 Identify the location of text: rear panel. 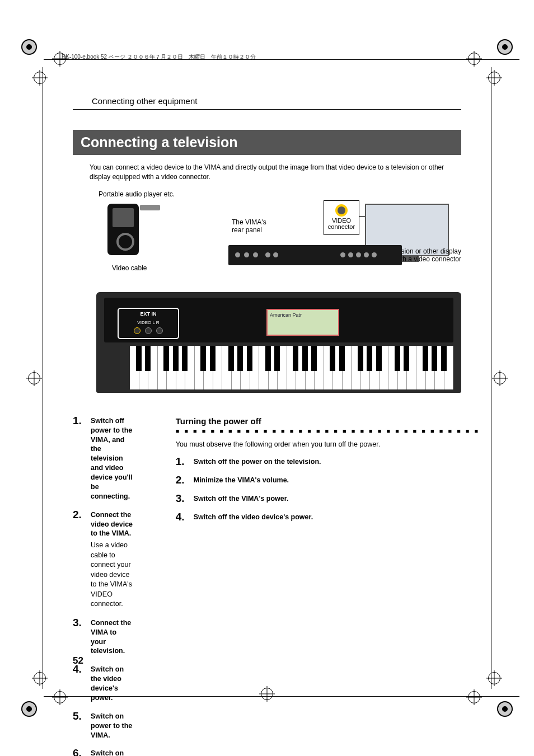
(247, 230).